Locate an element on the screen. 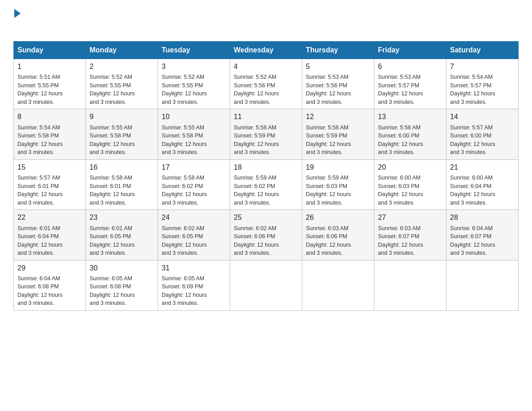  day-number: 17 is located at coordinates (194, 167).